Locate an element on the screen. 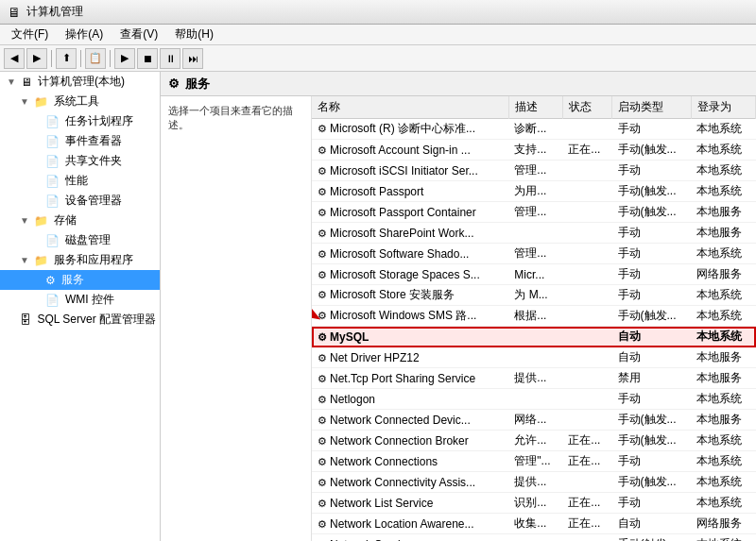 The width and height of the screenshot is (756, 541). column-header: 登录为 is located at coordinates (723, 108).